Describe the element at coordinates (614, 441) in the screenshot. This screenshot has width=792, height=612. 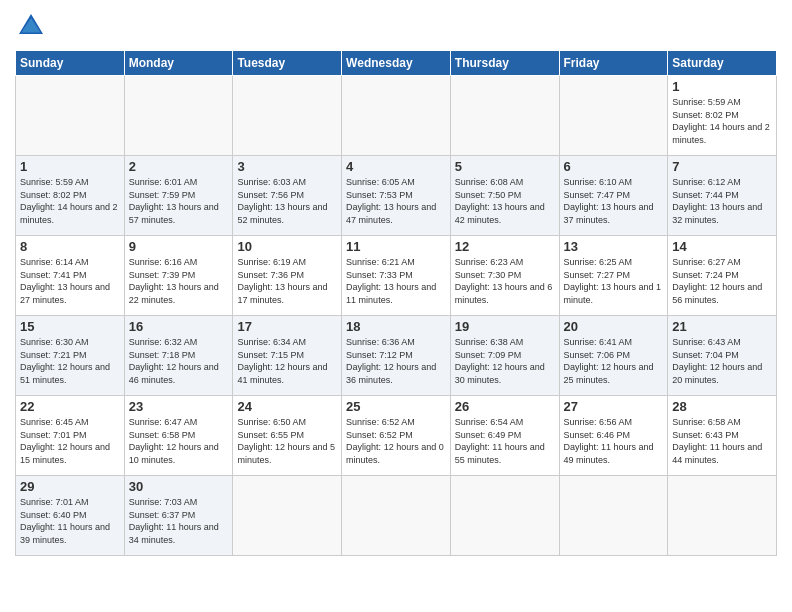
I see `day-info: Sunrise: 6:56 AMSunset: 6:46 PMDaylight:…` at that location.